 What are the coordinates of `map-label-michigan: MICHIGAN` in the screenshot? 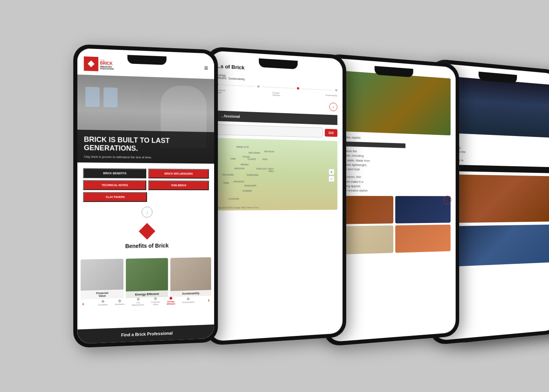 It's located at (269, 151).